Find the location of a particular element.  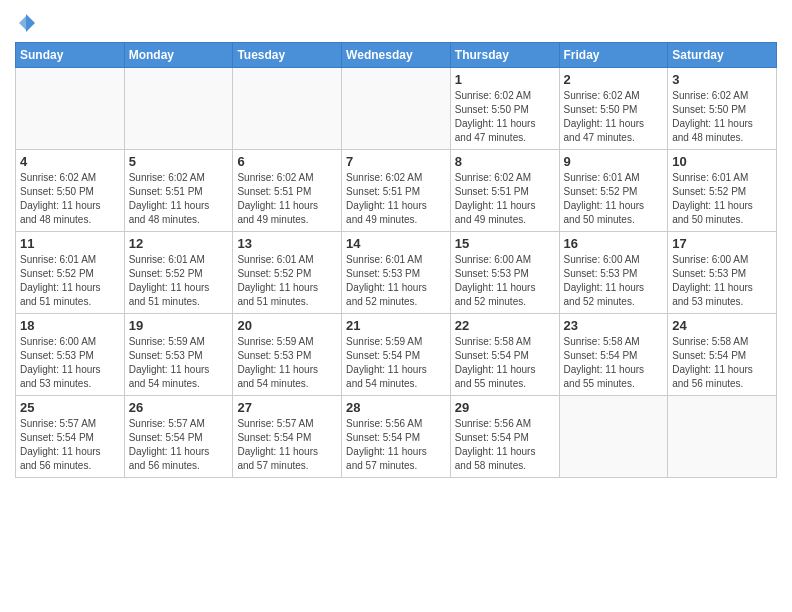

page-header is located at coordinates (396, 23).